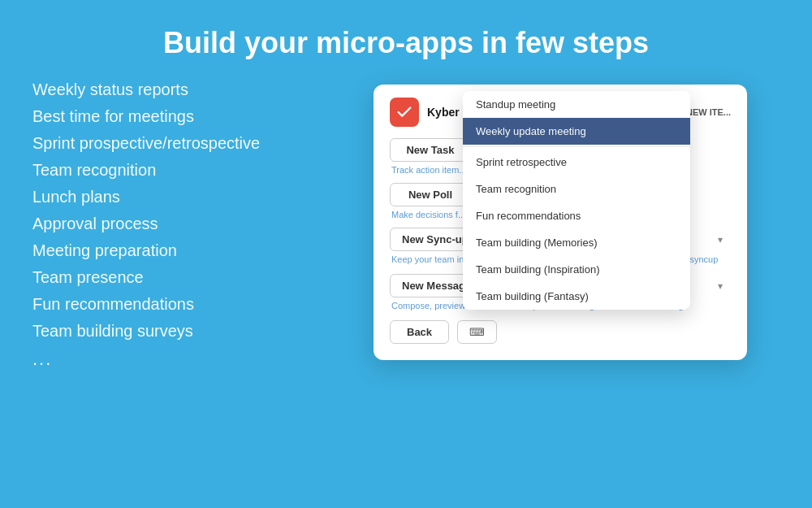  Describe the element at coordinates (187, 224) in the screenshot. I see `list-item: Approval process` at that location.